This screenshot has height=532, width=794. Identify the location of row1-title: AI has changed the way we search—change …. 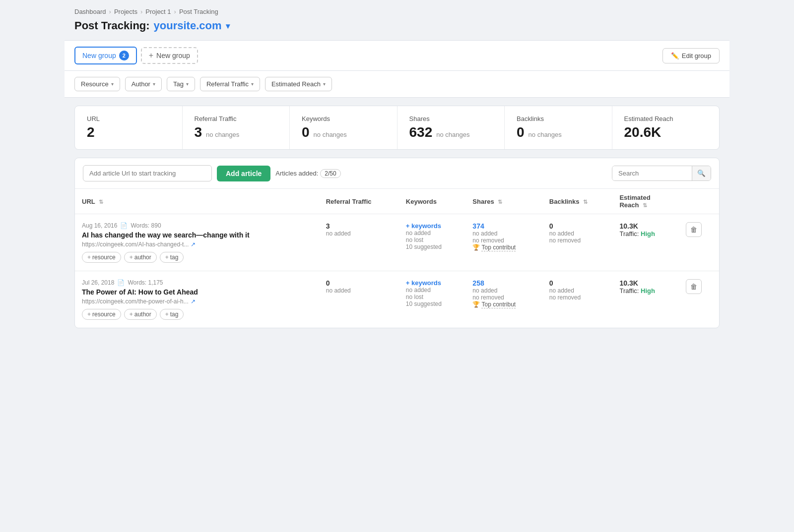
(197, 235).